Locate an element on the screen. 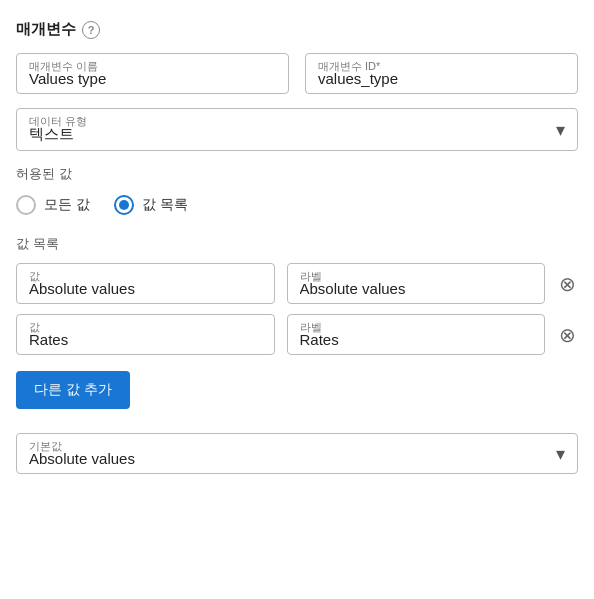  default-value-select: 기본값 Absolute values ▾ is located at coordinates (297, 454).